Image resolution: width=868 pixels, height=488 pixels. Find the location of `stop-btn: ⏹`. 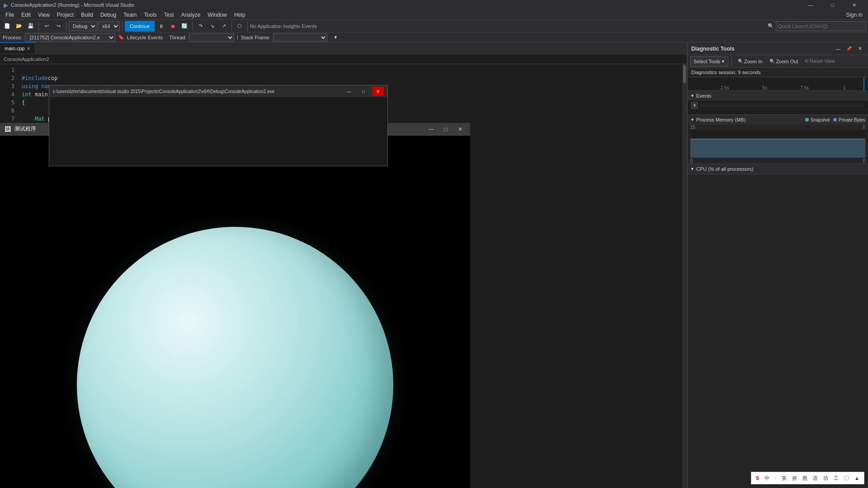

stop-btn: ⏹ is located at coordinates (173, 26).